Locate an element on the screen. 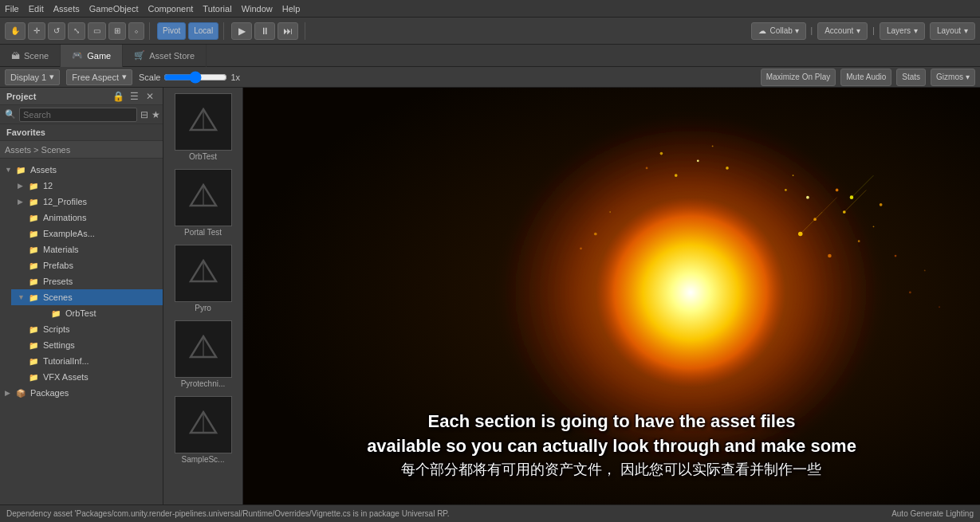 The height and width of the screenshot is (522, 980). tree-label-materials: Materials is located at coordinates (61, 249).